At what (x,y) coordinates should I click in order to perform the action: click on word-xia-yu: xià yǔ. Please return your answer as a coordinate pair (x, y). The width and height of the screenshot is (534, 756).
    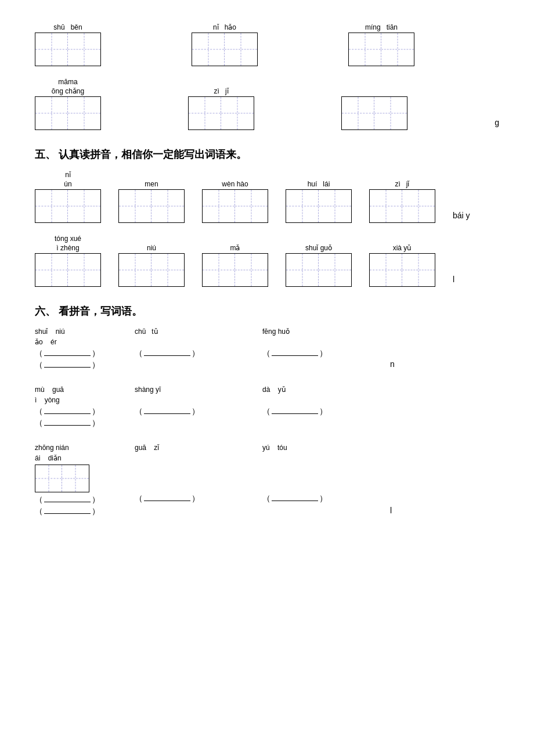
    Looking at the image, I should click on (402, 265).